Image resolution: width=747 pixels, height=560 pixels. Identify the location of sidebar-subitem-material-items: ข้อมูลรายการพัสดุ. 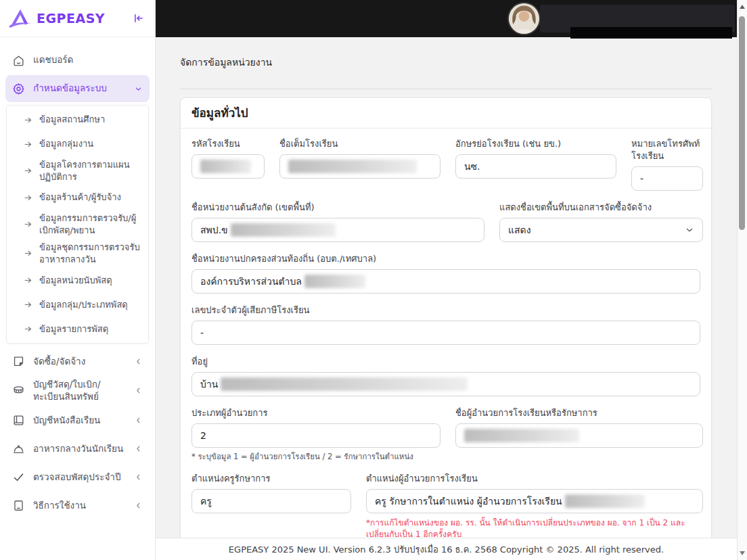
(77, 329).